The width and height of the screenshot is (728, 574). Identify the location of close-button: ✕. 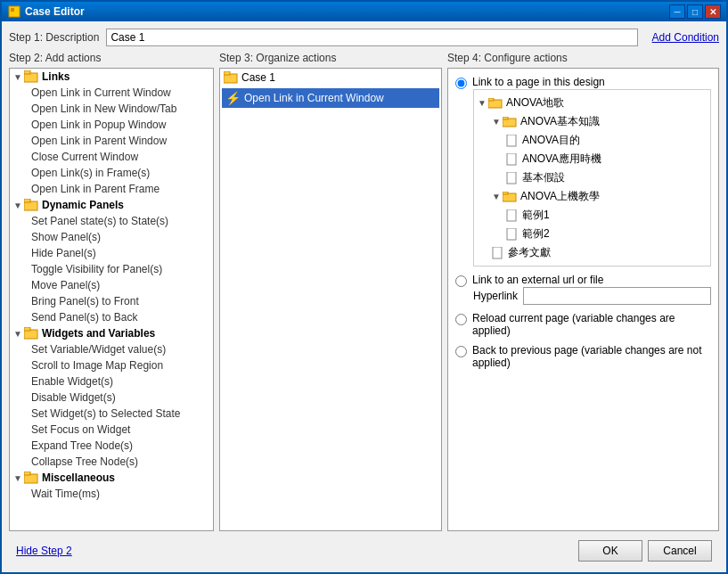
(713, 12).